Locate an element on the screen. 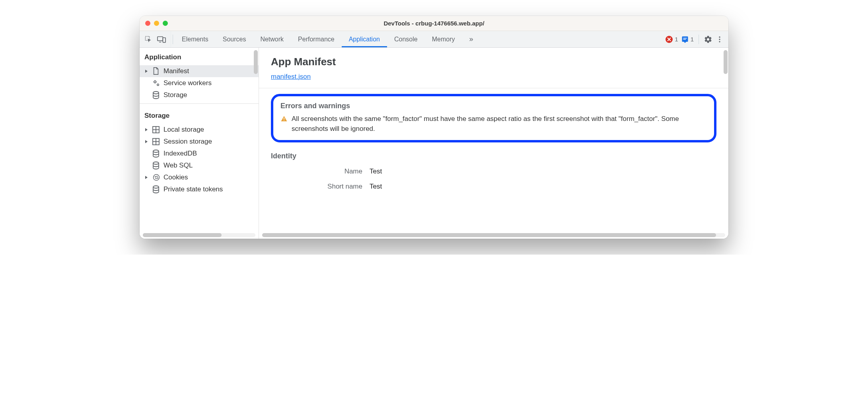 The image size is (868, 401). issue-icon is located at coordinates (685, 39).